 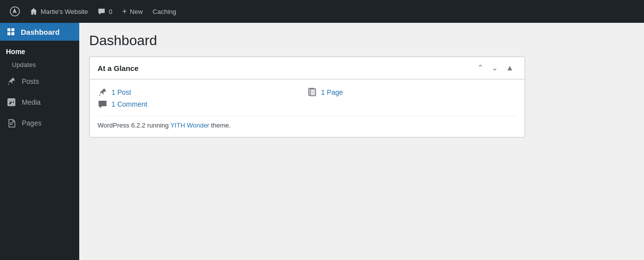 I want to click on comments-icon, so click(x=102, y=11).